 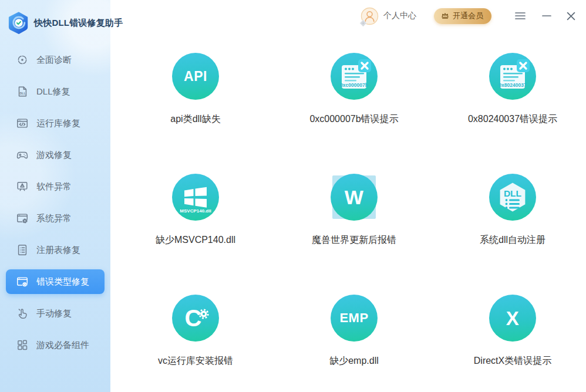 What do you see at coordinates (196, 197) in the screenshot?
I see `windows-logo-circle-icon: MSVCP140.dll` at bounding box center [196, 197].